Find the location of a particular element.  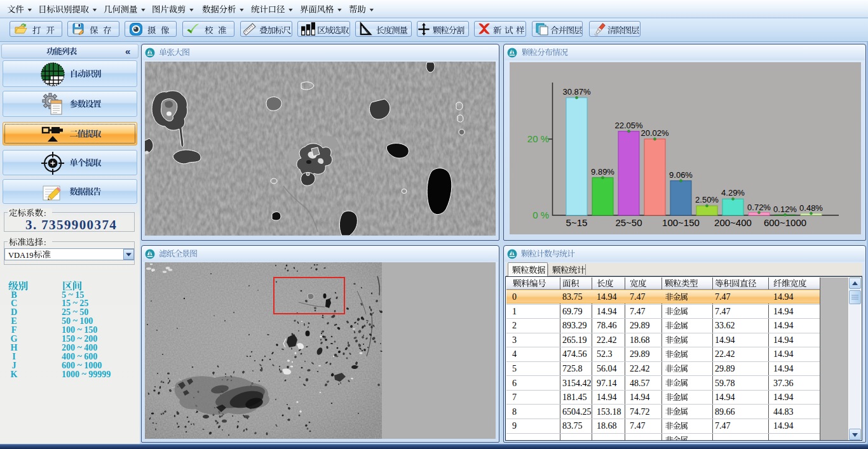

svg-text: 9.06% is located at coordinates (681, 175).